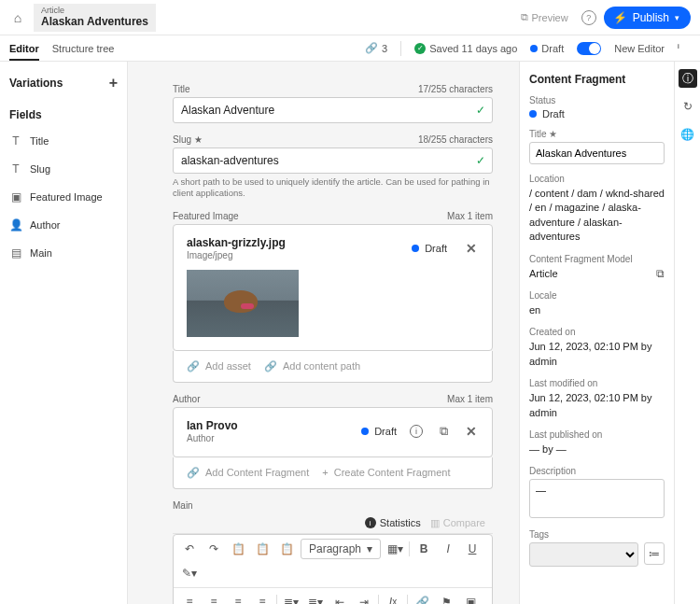 The height and width of the screenshot is (604, 700). Describe the element at coordinates (597, 499) in the screenshot. I see `description-input: —` at that location.